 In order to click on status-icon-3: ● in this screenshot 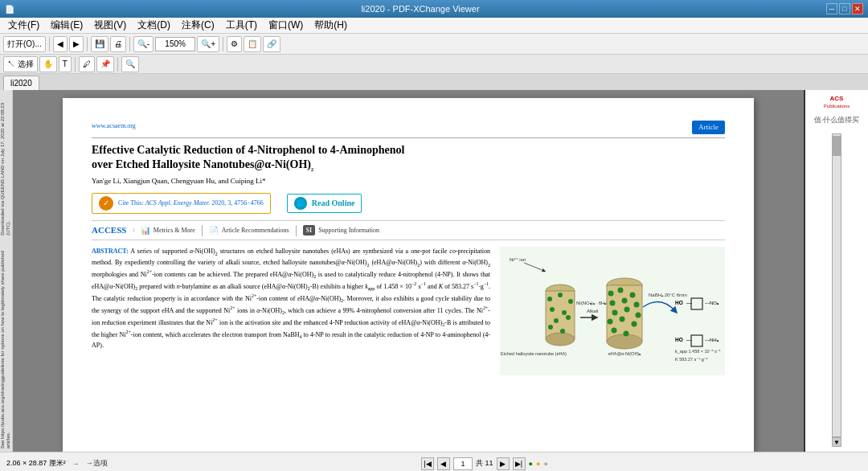, I will do `click(545, 464)`.